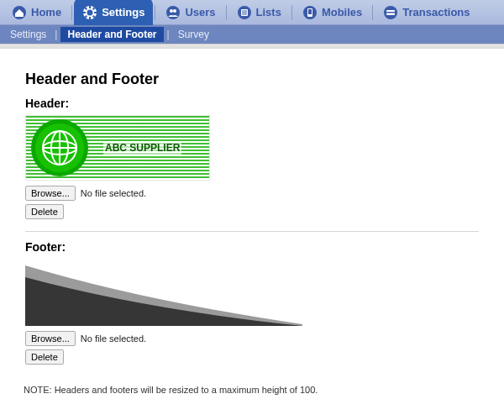 This screenshot has height=420, width=504. What do you see at coordinates (45, 212) in the screenshot?
I see `header-delete-button: Delete` at bounding box center [45, 212].